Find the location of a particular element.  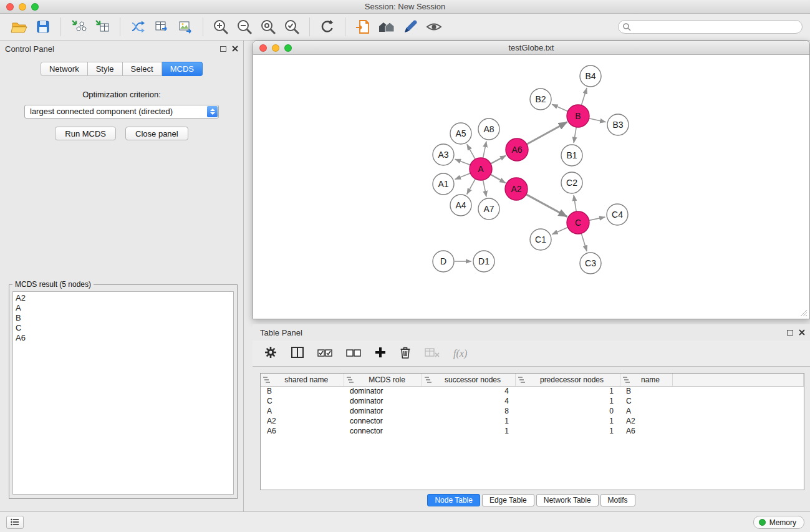

graph-node-C3: C3 is located at coordinates (591, 263).